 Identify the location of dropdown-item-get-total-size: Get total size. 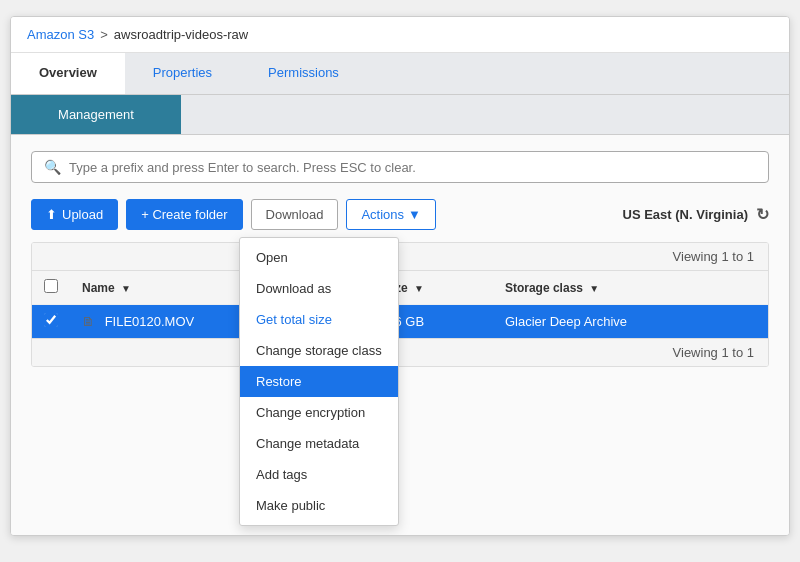
(319, 320).